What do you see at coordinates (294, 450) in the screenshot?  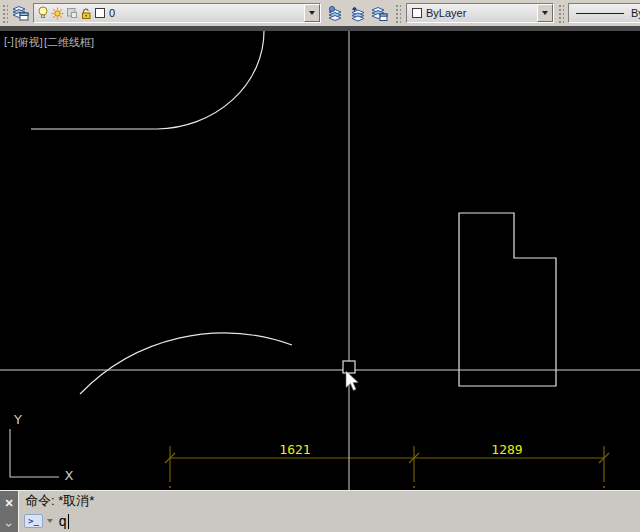 I see `dimension-value-left: 1621` at bounding box center [294, 450].